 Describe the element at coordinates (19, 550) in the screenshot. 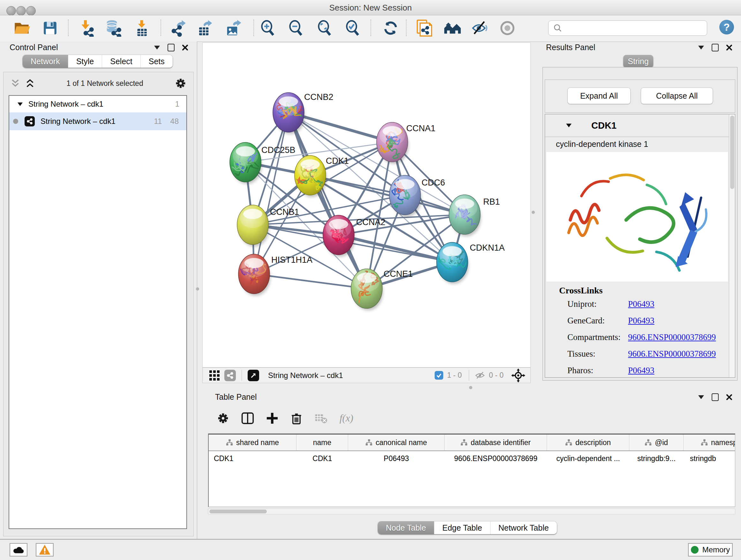

I see `cloud-status-button` at that location.